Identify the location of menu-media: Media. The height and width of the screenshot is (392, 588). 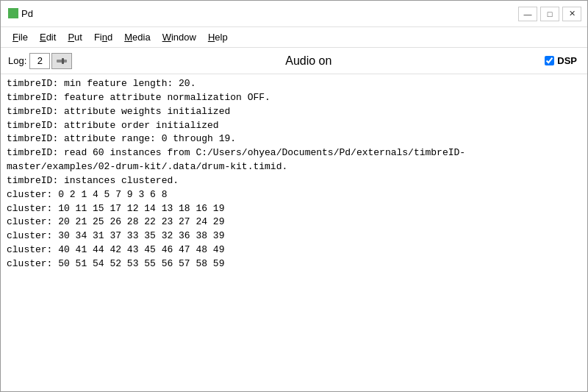
(137, 37).